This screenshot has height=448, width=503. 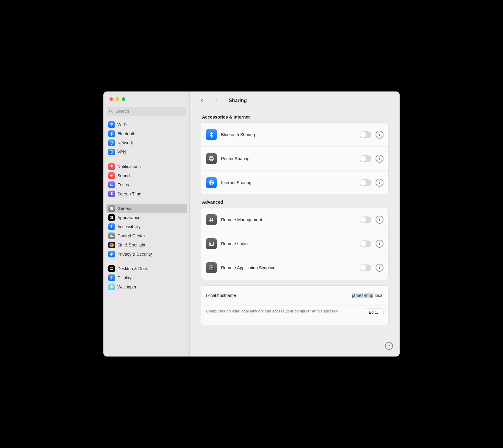 What do you see at coordinates (283, 311) in the screenshot?
I see `hostname-note: Computers on your local network can acce…` at bounding box center [283, 311].